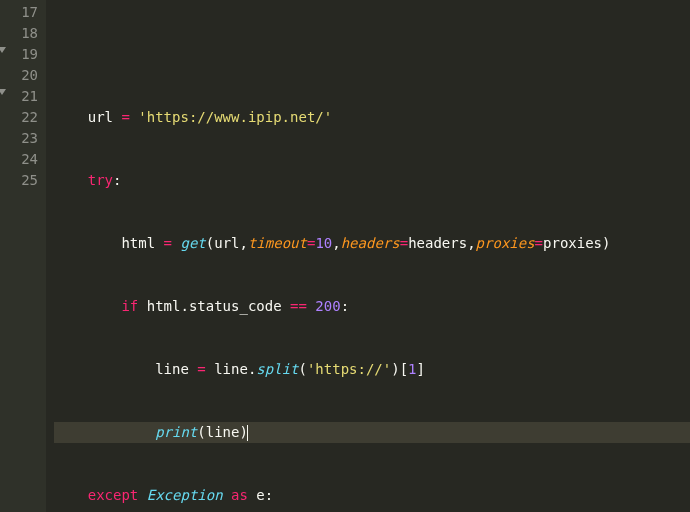 The height and width of the screenshot is (512, 690). What do you see at coordinates (372, 432) in the screenshot?
I see `code-line-active: print(line)` at bounding box center [372, 432].